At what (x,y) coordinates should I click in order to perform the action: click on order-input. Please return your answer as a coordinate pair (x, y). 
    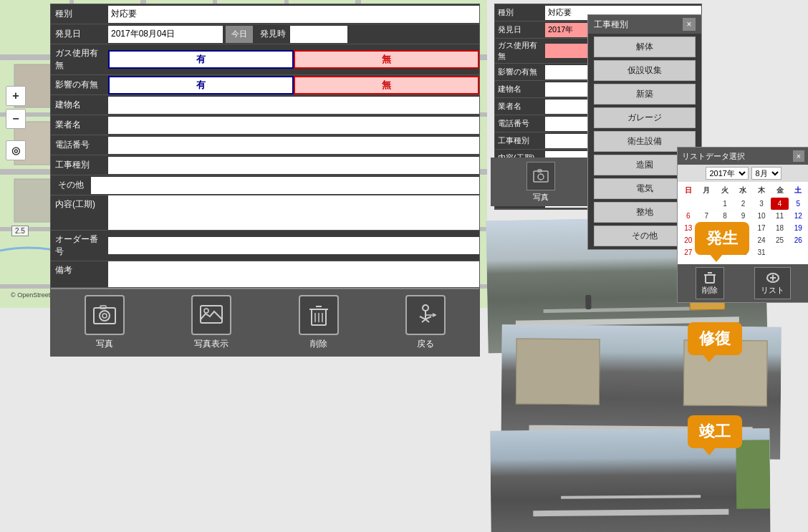
    Looking at the image, I should click on (294, 246).